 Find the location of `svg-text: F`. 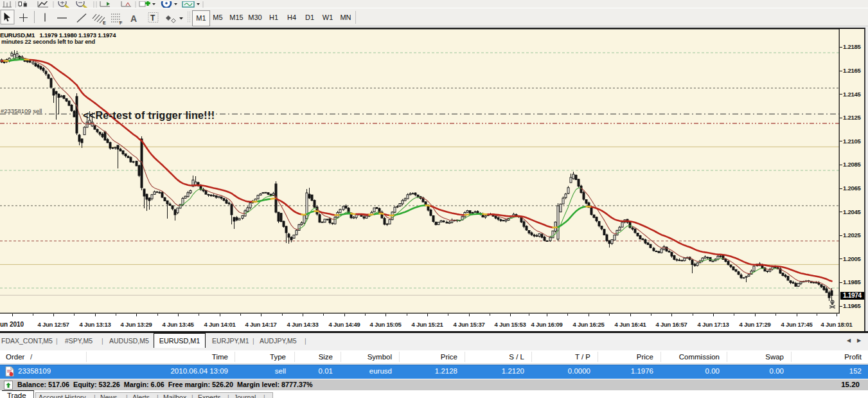

svg-text: F is located at coordinates (121, 23).